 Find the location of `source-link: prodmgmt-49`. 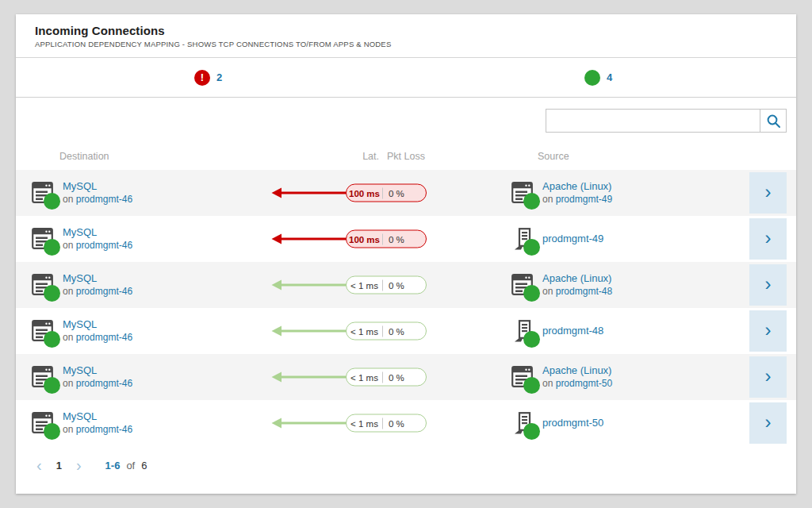

source-link: prodmgmt-49 is located at coordinates (573, 239).